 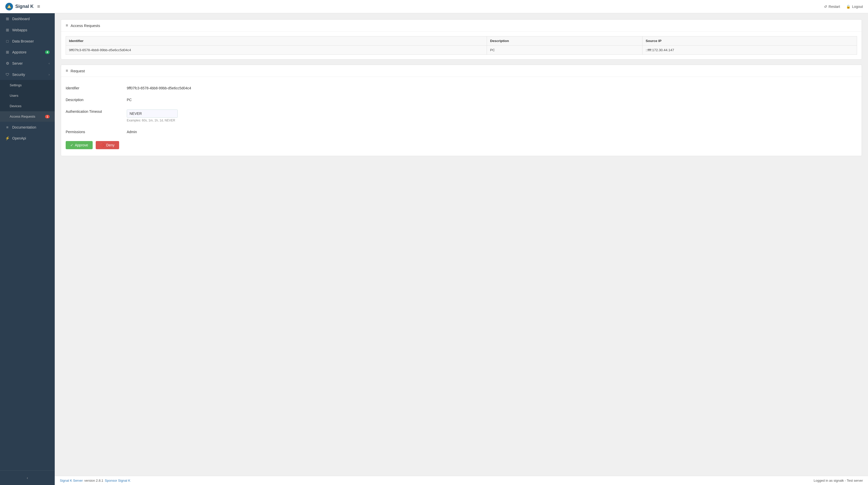 I want to click on sidebar-item-label: OpenApi, so click(x=31, y=138).